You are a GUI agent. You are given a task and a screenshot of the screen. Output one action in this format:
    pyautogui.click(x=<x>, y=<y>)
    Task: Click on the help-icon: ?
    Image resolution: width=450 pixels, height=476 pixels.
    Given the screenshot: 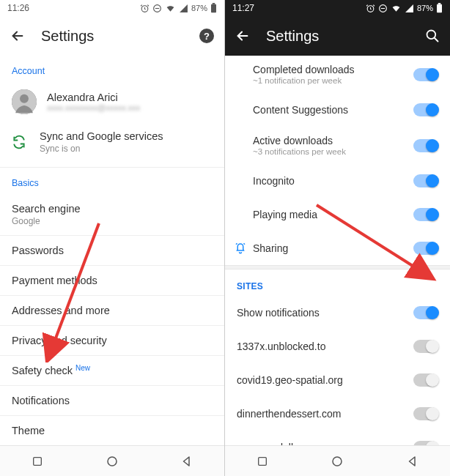 What is the action you would take?
    pyautogui.click(x=207, y=36)
    